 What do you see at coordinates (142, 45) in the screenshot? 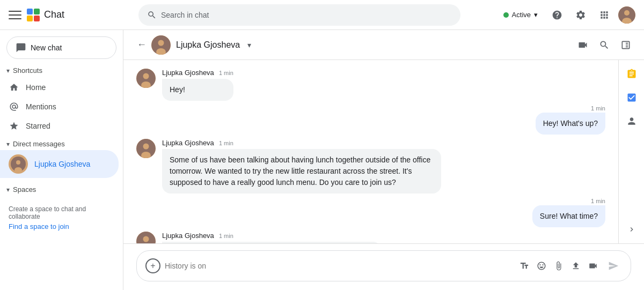
I see `back-button: ←` at bounding box center [142, 45].